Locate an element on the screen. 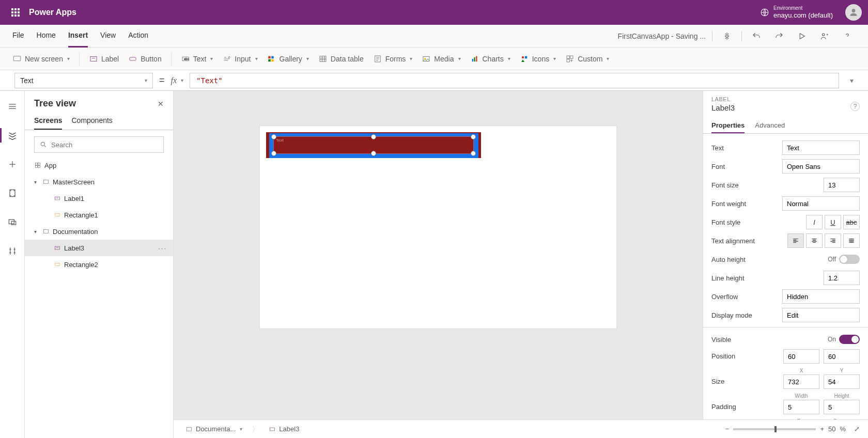 The height and width of the screenshot is (438, 868). prop-select-overflow: Hidden is located at coordinates (821, 296).